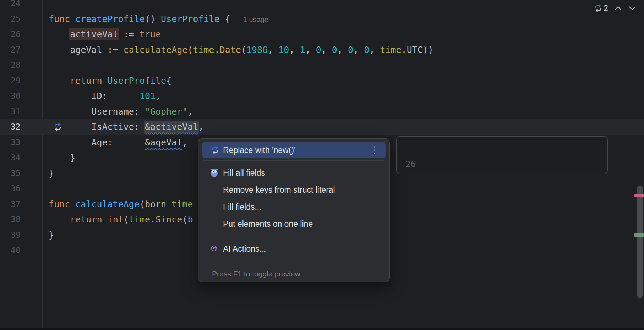 The height and width of the screenshot is (330, 644). What do you see at coordinates (158, 20) in the screenshot?
I see `code-text: func createProfile() UserProfile {1 usag…` at bounding box center [158, 20].